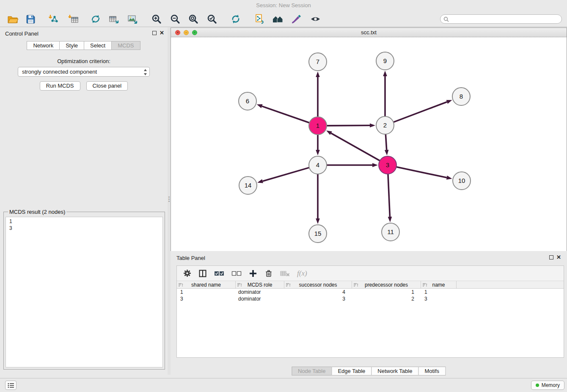  I want to click on memory-button: Memory, so click(548, 385).